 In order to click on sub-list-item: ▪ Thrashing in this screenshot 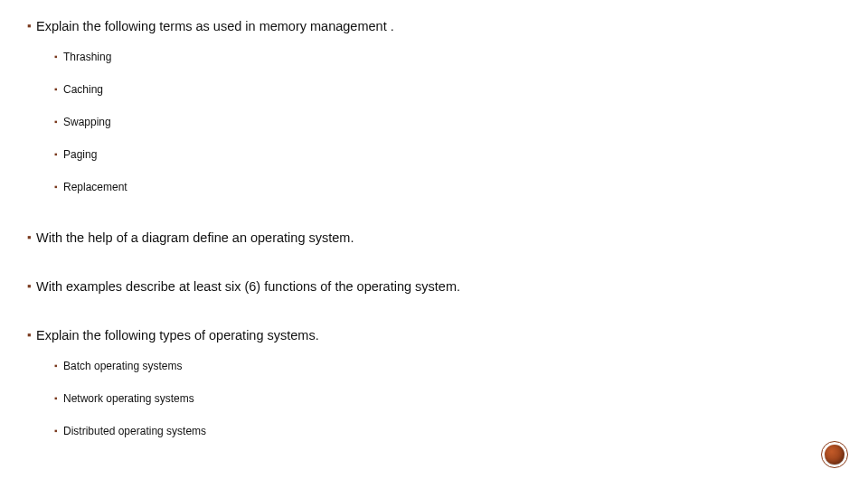, I will do `click(448, 57)`.